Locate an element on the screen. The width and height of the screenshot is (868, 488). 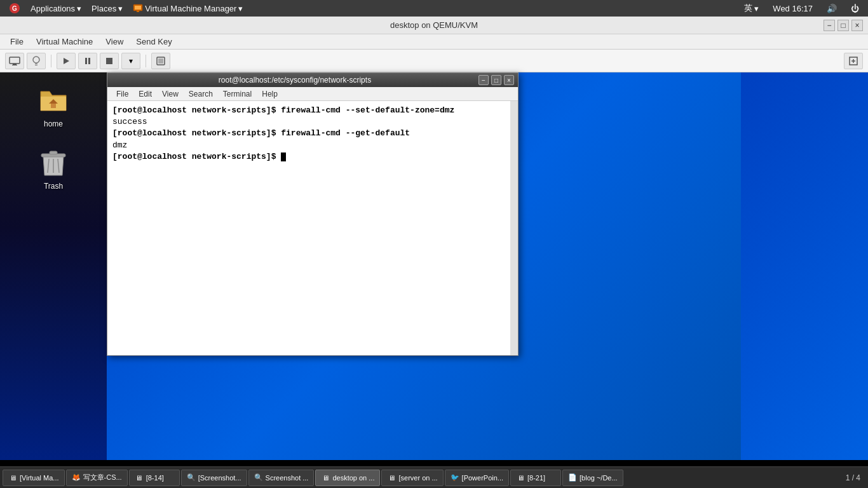
lang-chevron: ▾ is located at coordinates (756, 9).